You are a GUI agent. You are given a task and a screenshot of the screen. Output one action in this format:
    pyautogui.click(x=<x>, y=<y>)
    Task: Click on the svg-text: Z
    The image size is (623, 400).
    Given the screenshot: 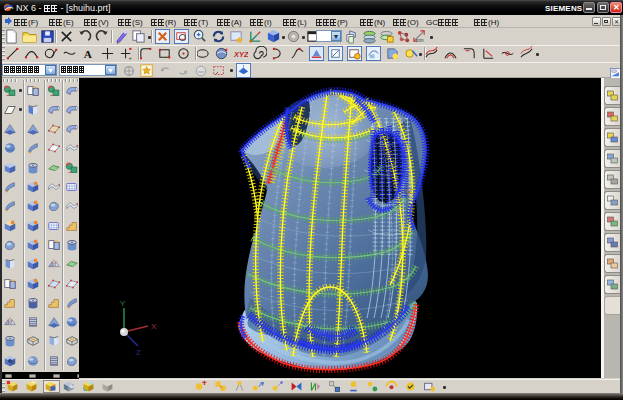 What is the action you would take?
    pyautogui.click(x=138, y=352)
    